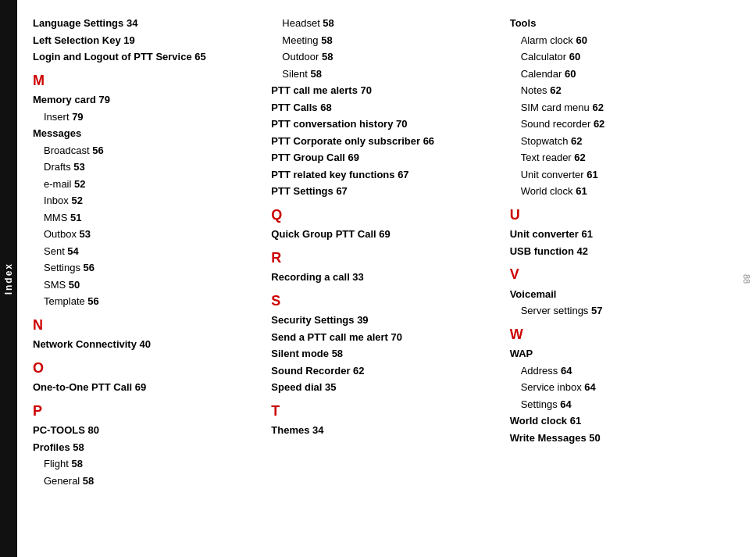 The width and height of the screenshot is (756, 557). I want to click on index-entry: PTT related key functions 67, so click(386, 175).